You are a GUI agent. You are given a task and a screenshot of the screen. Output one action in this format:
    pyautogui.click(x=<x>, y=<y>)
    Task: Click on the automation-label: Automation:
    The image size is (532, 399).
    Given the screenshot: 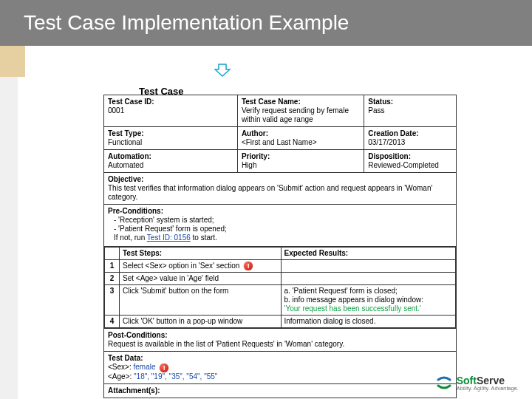 What is the action you would take?
    pyautogui.click(x=171, y=157)
    